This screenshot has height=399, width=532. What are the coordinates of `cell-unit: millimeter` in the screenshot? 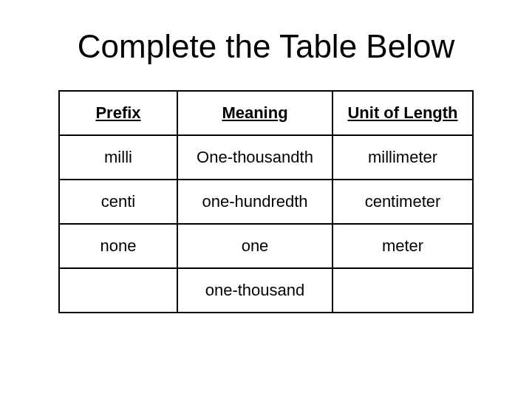 It's located at (403, 157).